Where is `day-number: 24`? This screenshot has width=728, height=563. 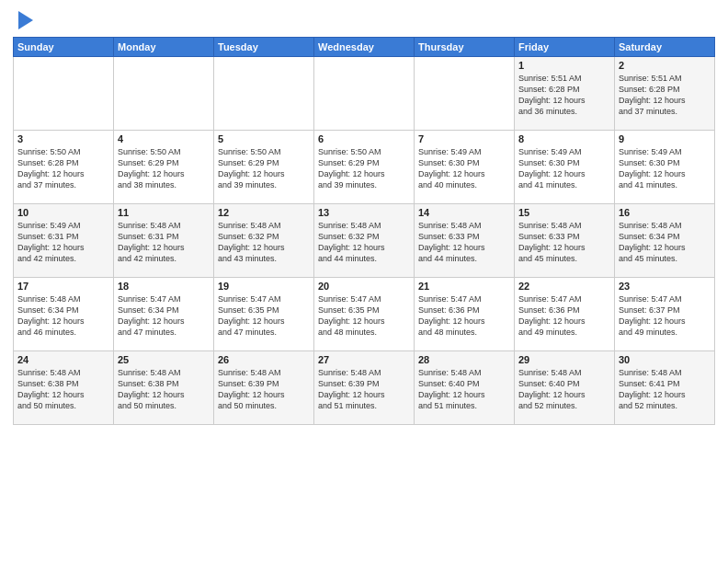 day-number: 24 is located at coordinates (63, 360).